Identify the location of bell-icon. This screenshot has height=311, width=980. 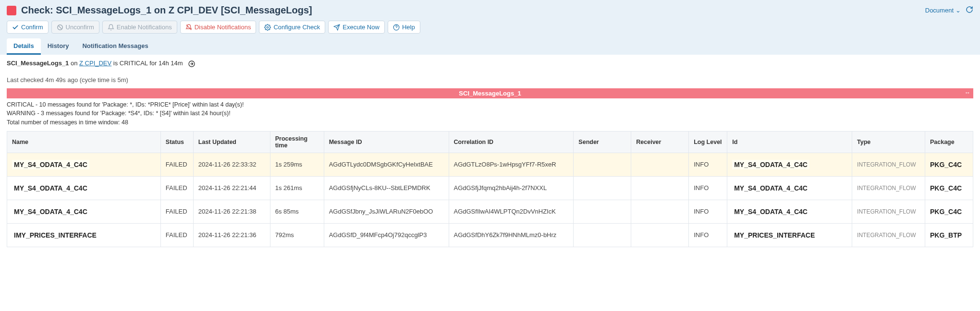
(111, 27).